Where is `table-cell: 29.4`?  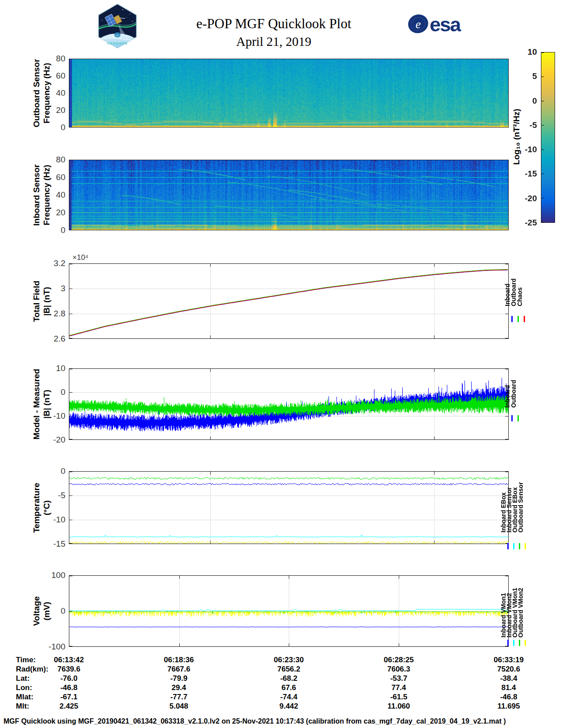
table-cell: 29.4 is located at coordinates (179, 688).